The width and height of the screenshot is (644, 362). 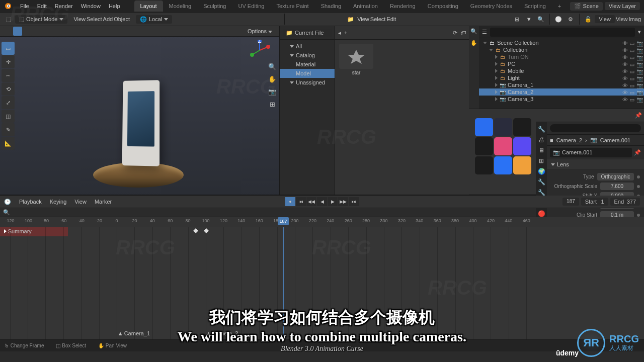 What do you see at coordinates (251, 6) in the screenshot?
I see `workspace-tab-uv-editing: UV Editing` at bounding box center [251, 6].